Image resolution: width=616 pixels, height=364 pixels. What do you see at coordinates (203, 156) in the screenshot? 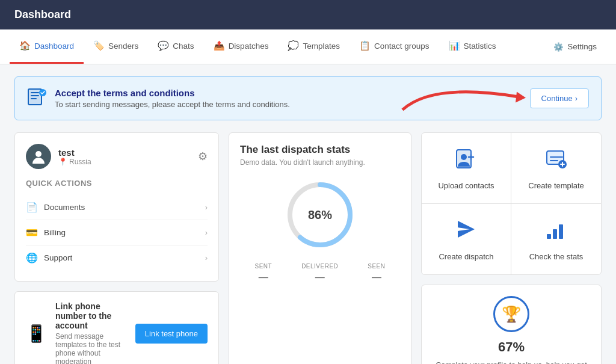
I see `user-settings-button: ⚙` at bounding box center [203, 156].